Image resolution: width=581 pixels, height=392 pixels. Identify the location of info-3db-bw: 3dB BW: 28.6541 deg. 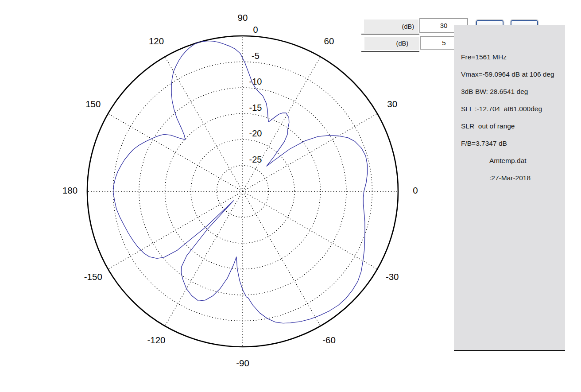
(509, 91).